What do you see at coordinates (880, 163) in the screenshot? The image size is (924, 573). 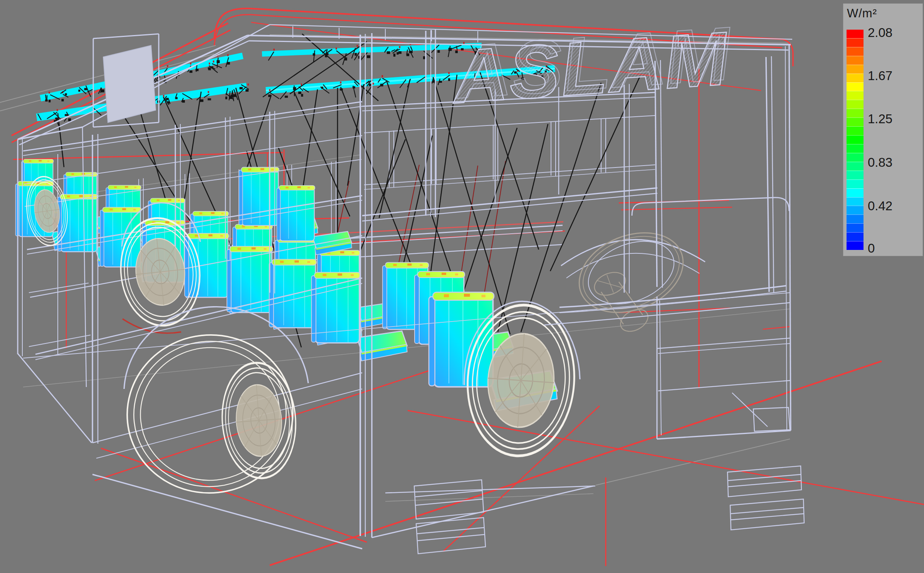 I see `tick-label: 0.83` at bounding box center [880, 163].